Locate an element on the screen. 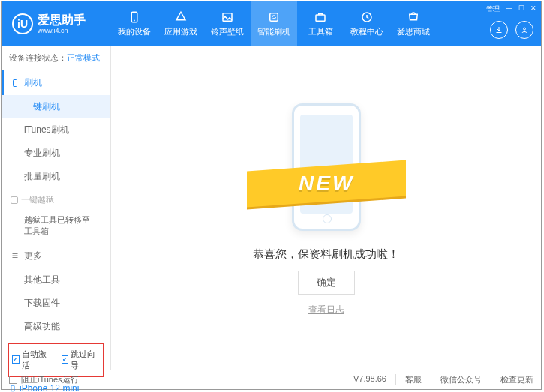  top-nav: 我的设备 应用游戏 铃声壁纸 智能刷机 工具箱 教程中心 is located at coordinates (326, 24).